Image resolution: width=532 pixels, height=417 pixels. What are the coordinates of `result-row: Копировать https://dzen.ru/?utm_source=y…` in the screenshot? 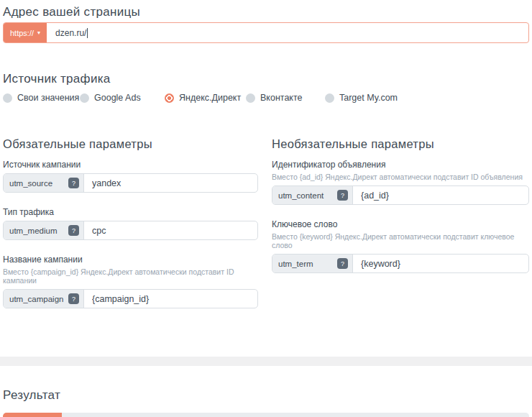 It's located at (266, 415).